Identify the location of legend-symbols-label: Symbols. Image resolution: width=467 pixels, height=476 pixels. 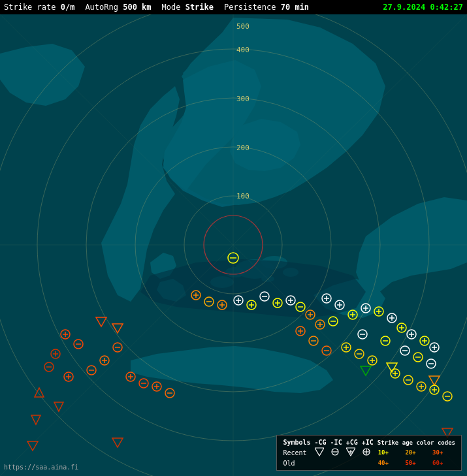
(297, 443).